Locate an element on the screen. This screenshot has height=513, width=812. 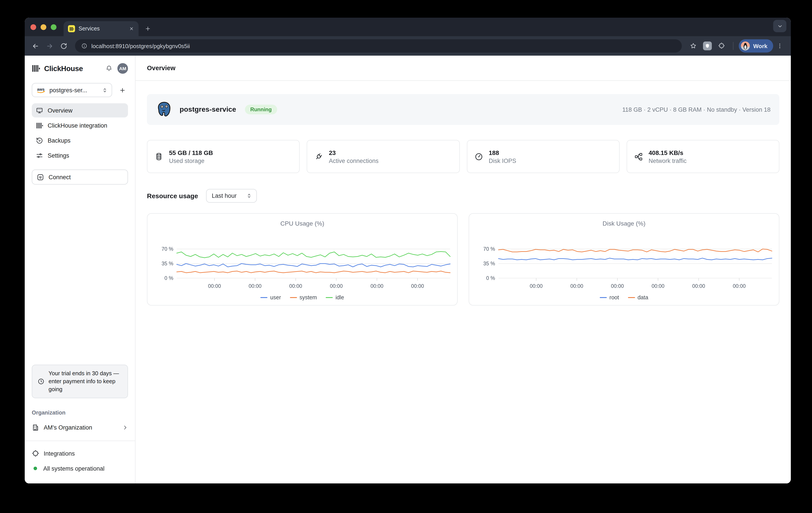
site-info-icon is located at coordinates (84, 46).